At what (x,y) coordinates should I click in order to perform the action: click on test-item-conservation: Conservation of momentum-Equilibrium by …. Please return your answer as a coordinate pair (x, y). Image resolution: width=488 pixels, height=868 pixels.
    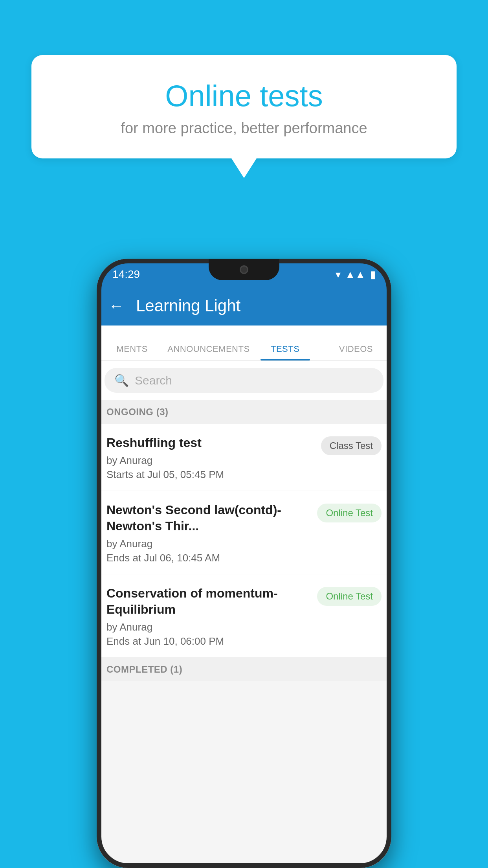
    Looking at the image, I should click on (244, 616).